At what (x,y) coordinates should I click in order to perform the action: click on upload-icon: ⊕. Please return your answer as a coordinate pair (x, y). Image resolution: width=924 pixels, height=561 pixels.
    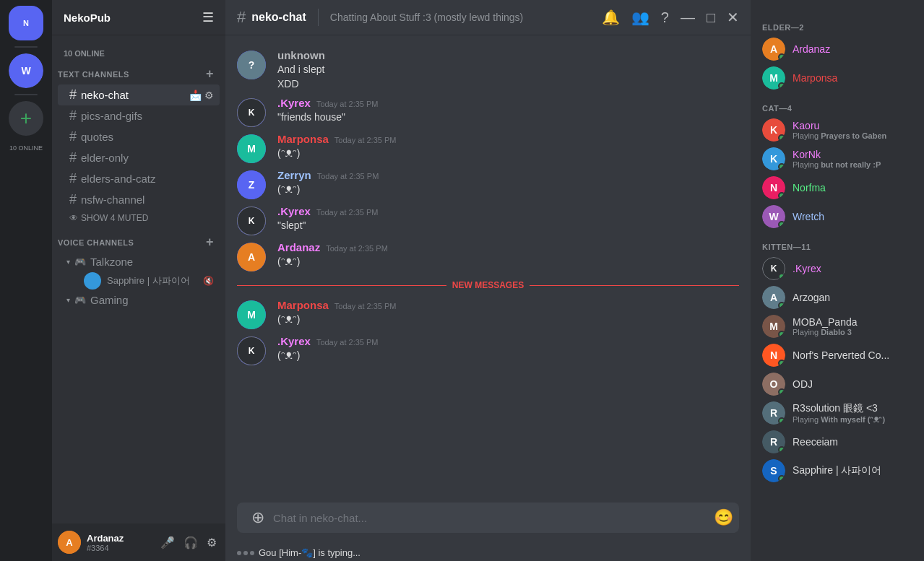
    Looking at the image, I should click on (258, 518).